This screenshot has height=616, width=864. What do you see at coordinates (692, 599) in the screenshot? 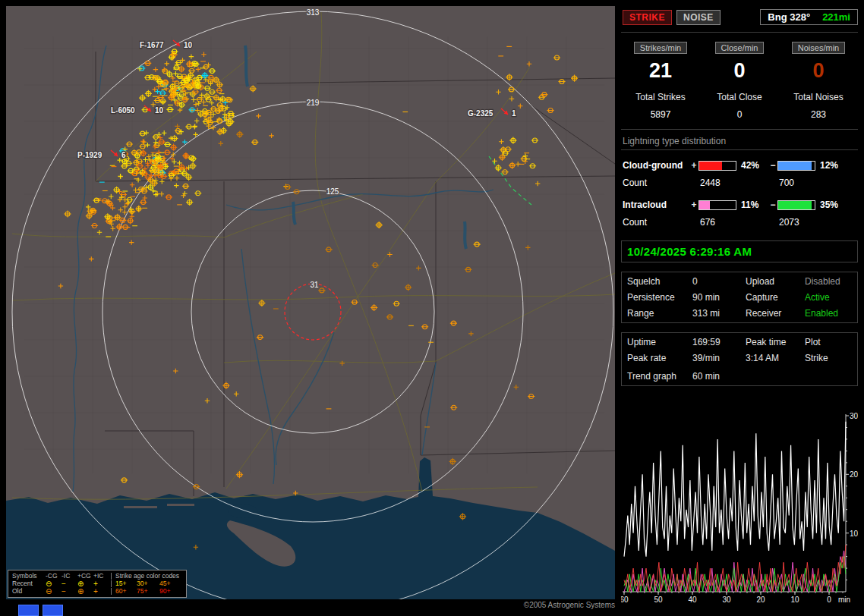
I see `svg-text: 40` at bounding box center [692, 599].